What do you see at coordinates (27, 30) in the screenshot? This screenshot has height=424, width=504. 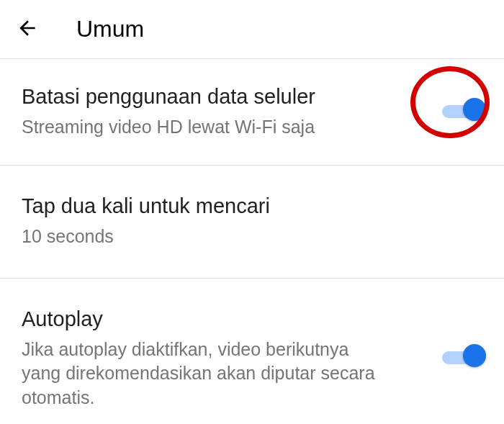 I see `back-button` at bounding box center [27, 30].